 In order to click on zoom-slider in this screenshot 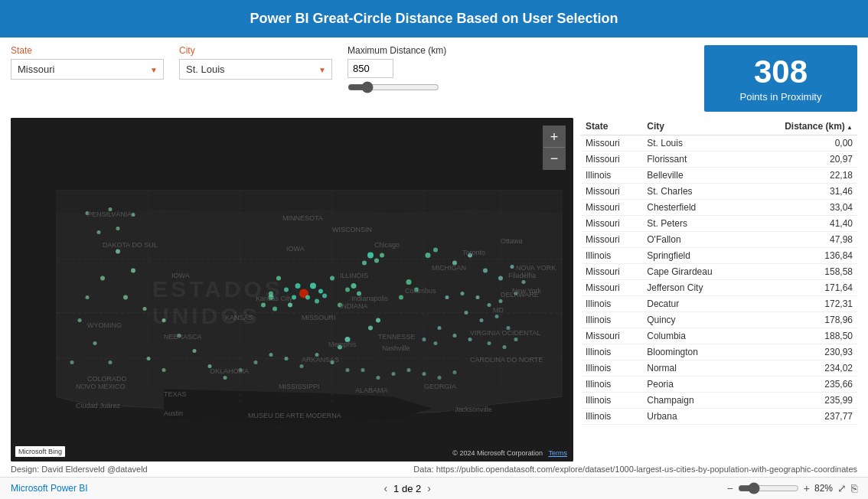, I will do `click(768, 488)`.